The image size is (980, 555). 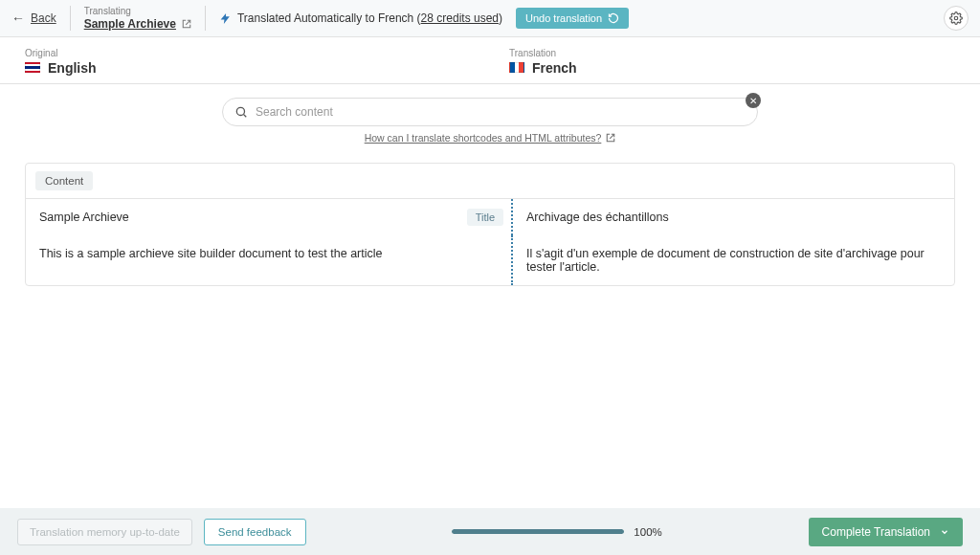 I want to click on back-button: ← Back, so click(x=34, y=18).